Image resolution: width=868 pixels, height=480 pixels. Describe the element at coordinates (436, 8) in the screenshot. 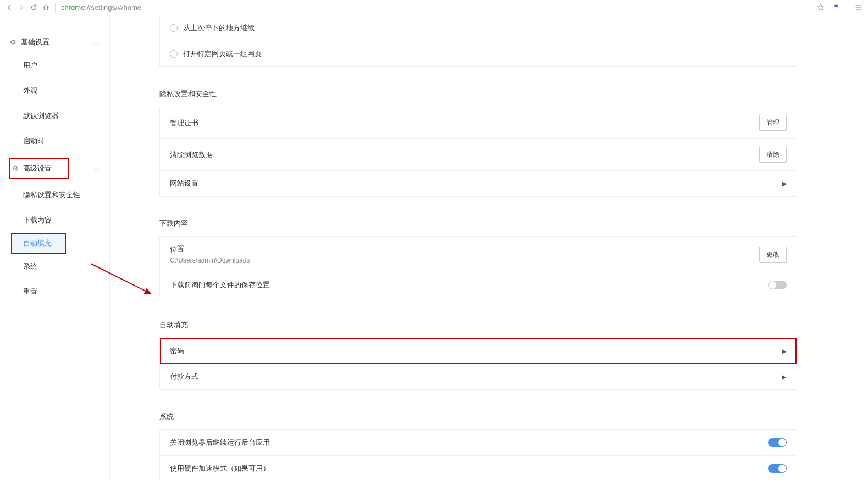

I see `url-bar: chrome://settings/#/home` at that location.